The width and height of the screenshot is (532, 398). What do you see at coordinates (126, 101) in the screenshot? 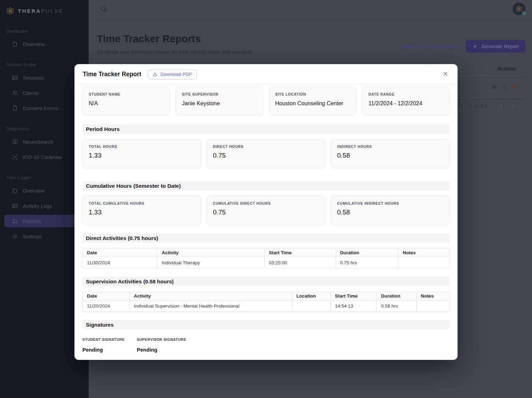
I see `student-name-card: STUDENT NAME N/A` at bounding box center [126, 101].